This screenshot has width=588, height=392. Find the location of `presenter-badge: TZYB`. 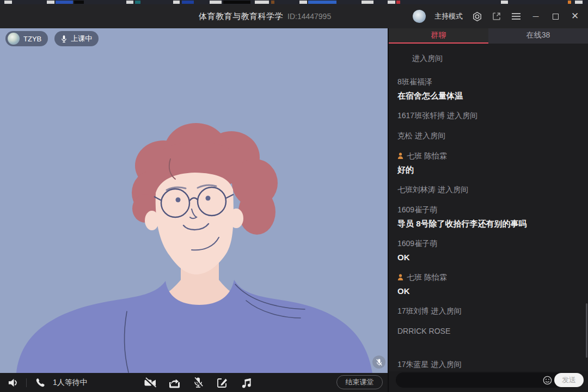

presenter-badge: TZYB is located at coordinates (27, 39).